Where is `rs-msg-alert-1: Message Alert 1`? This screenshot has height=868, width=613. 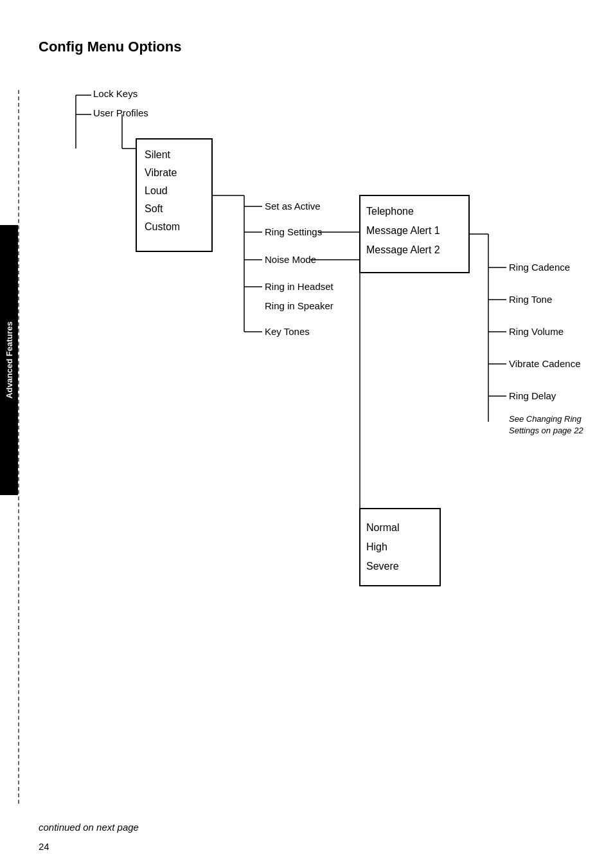 rs-msg-alert-1: Message Alert 1 is located at coordinates (404, 230).